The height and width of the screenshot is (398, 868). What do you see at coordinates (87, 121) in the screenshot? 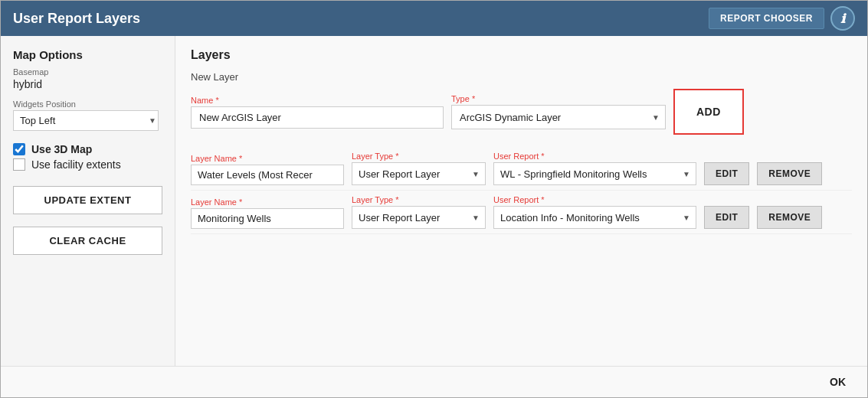
I see `widgets-position-wrapper: Top Left Top Right Bottom Left Bottom Ri…` at bounding box center [87, 121].